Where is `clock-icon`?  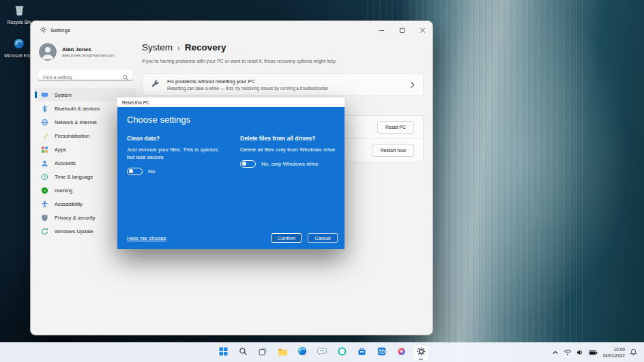 clock-icon is located at coordinates (45, 177).